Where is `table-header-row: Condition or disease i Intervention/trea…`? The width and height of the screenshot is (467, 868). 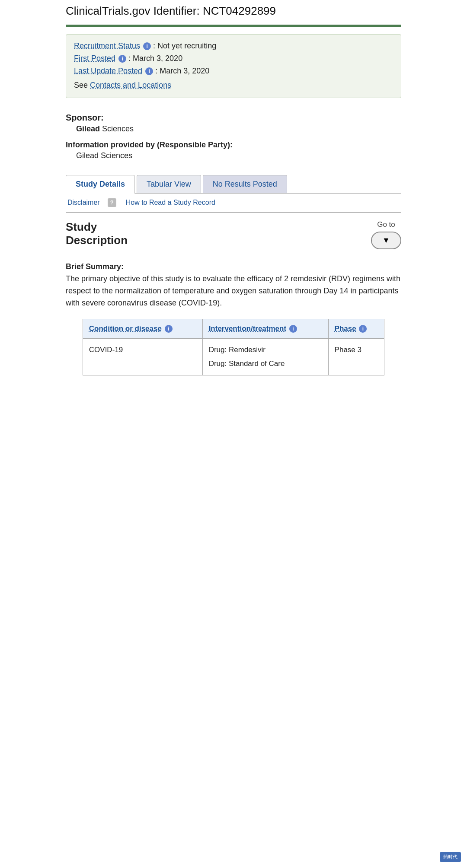 table-header-row: Condition or disease i Intervention/trea… is located at coordinates (234, 328).